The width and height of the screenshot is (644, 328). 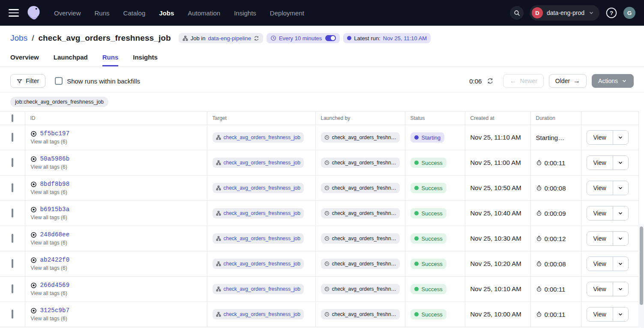 I want to click on run-id-link: 266d4569, so click(x=55, y=285).